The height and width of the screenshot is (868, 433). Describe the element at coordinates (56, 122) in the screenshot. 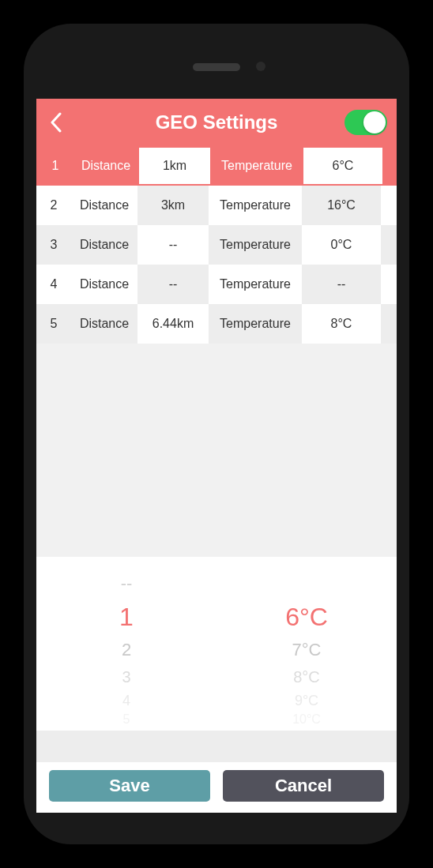

I see `chevron-left-icon` at that location.